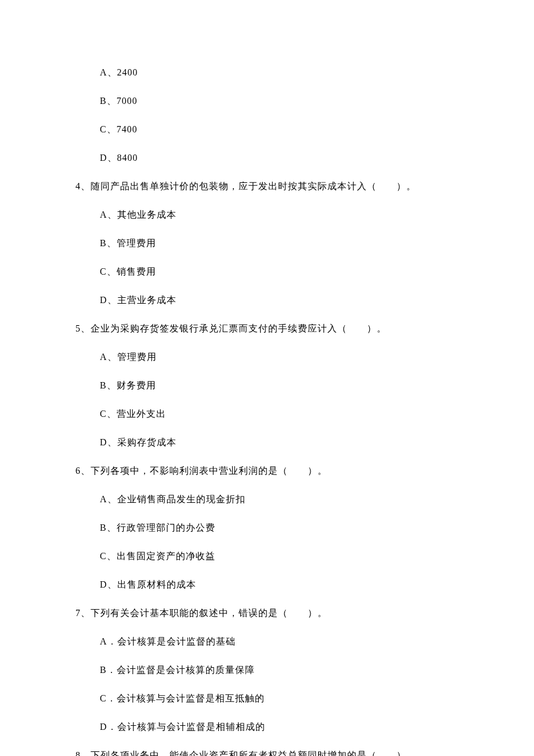 This screenshot has height=756, width=534. What do you see at coordinates (267, 187) in the screenshot?
I see `question-4: 4、随同产品出售单独计价的包装物，应于发出时按其实际成本计入（ ）。` at bounding box center [267, 187].